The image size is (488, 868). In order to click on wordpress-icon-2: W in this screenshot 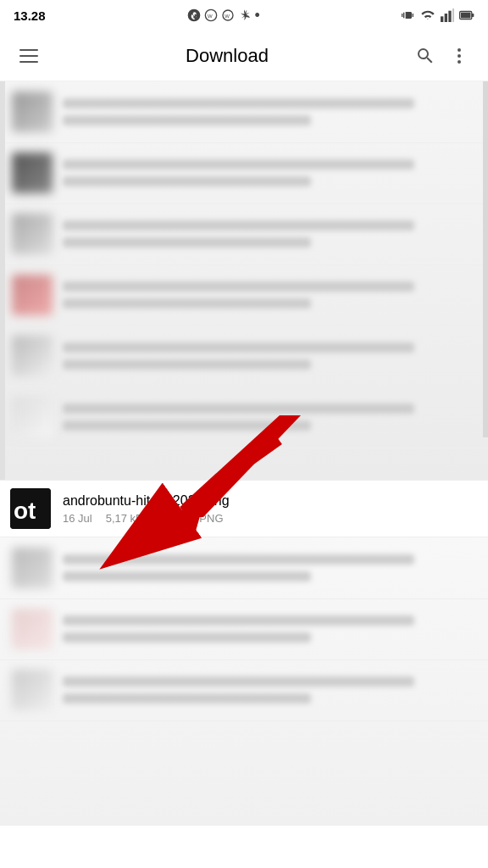, I will do `click(211, 15)`.